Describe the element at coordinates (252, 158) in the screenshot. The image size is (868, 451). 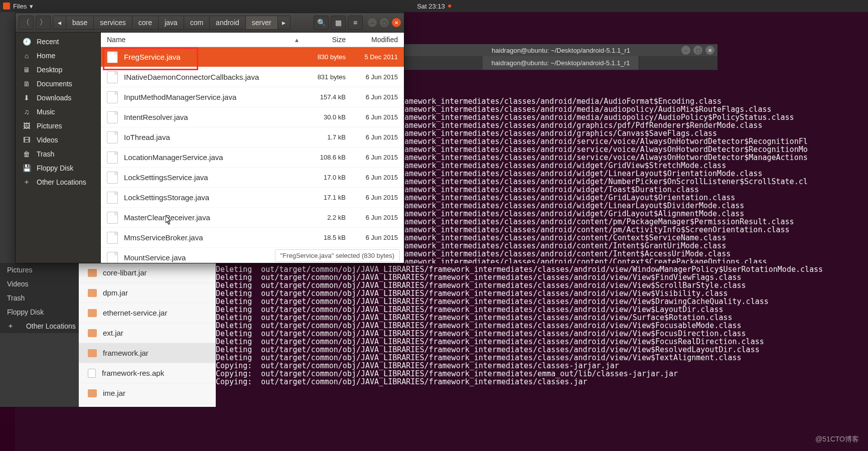
I see `file-row: LocationManagerService.java108.6 kB6 Jun…` at that location.